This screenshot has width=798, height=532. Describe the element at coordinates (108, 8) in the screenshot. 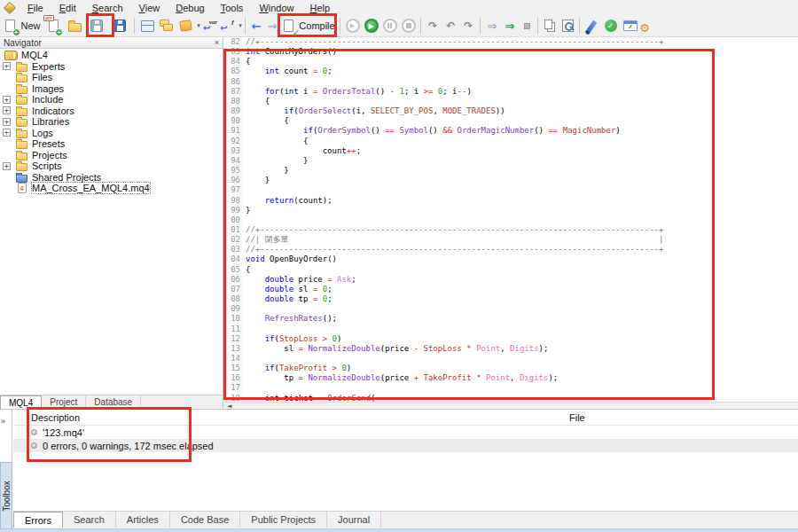

I see `menu-search: Search` at that location.